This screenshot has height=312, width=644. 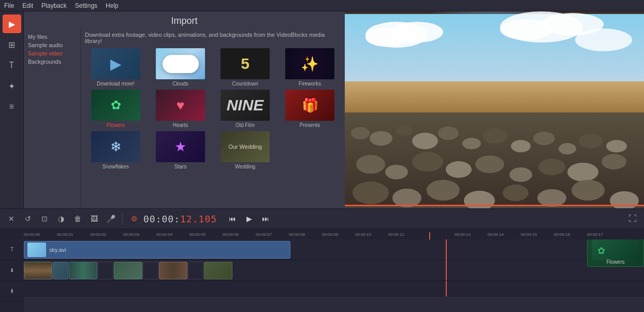 What do you see at coordinates (266, 219) in the screenshot?
I see `forward-button: ⏭` at bounding box center [266, 219].